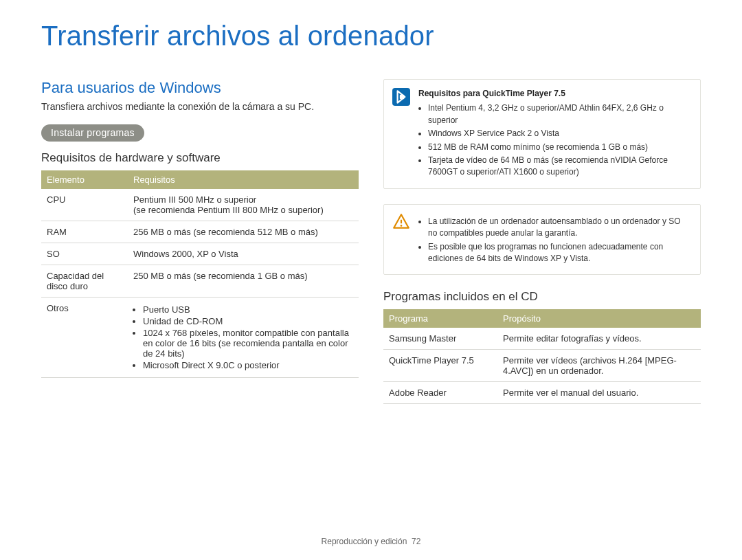 Image resolution: width=742 pixels, height=560 pixels. What do you see at coordinates (85, 180) in the screenshot?
I see `req-th-element: Elemento` at bounding box center [85, 180].